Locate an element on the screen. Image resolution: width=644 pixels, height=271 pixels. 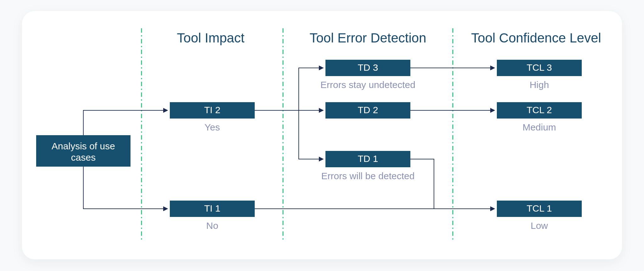
node-analysis-label-2: cases is located at coordinates (83, 157).